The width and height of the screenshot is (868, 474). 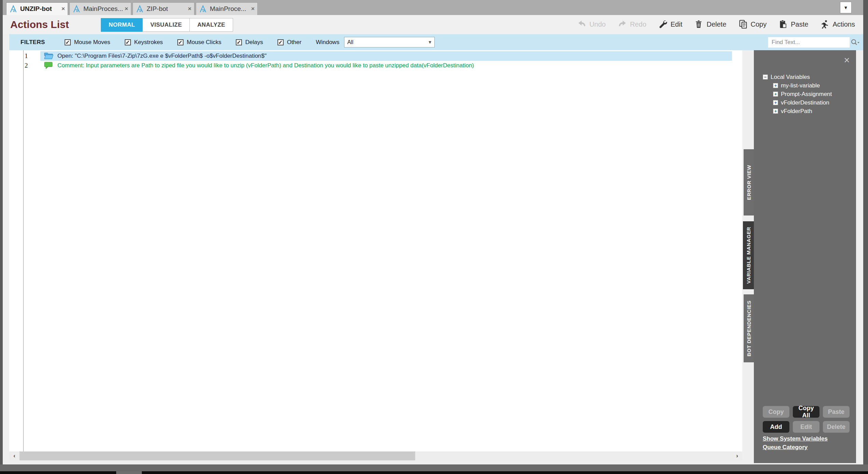 I want to click on tab-label: MainProces..., so click(x=103, y=9).